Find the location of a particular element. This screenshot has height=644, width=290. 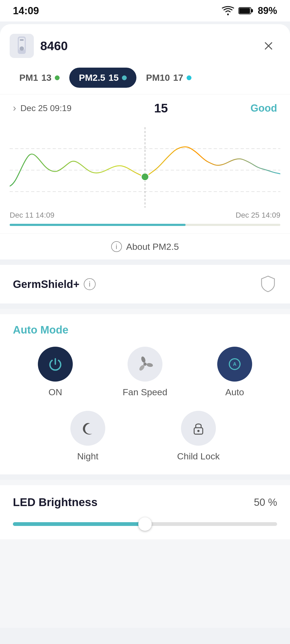

chart-end-label: Dec 25 14:09 is located at coordinates (258, 215).